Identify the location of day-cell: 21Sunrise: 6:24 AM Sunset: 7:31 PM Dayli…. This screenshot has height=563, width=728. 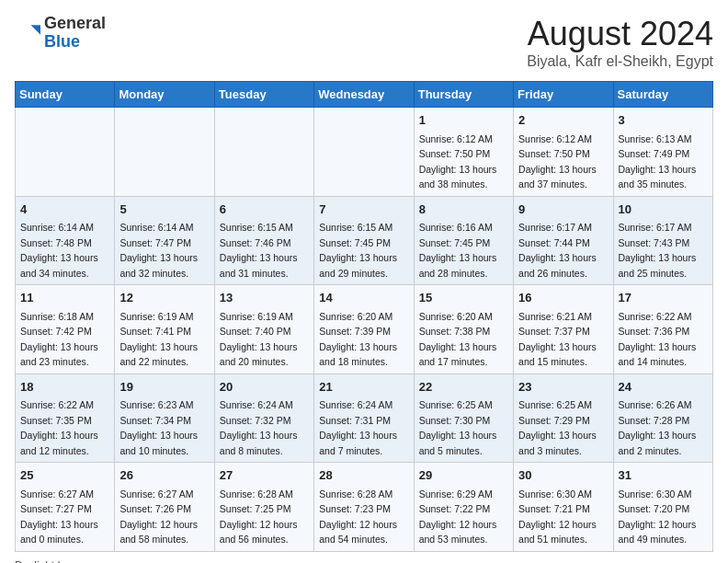
(364, 418).